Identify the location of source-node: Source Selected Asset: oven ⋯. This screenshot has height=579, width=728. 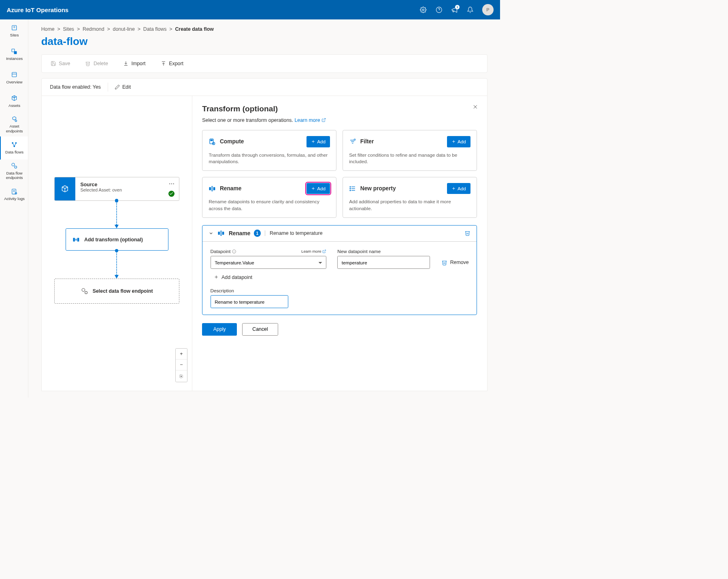
(117, 189).